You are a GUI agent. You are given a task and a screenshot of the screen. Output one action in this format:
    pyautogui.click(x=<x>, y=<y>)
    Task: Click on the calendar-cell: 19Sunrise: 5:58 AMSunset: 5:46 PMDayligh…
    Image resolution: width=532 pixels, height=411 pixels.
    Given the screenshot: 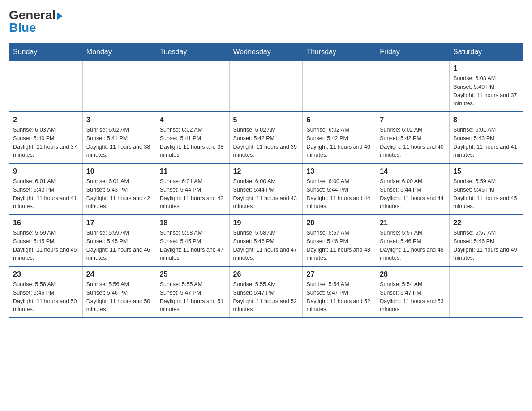 What is the action you would take?
    pyautogui.click(x=266, y=241)
    